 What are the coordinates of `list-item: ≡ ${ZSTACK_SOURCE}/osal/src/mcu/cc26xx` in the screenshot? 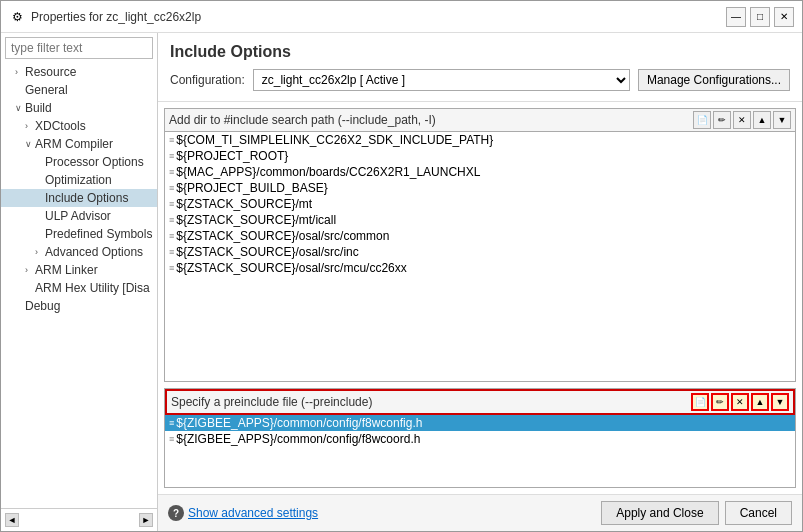 It's located at (480, 268).